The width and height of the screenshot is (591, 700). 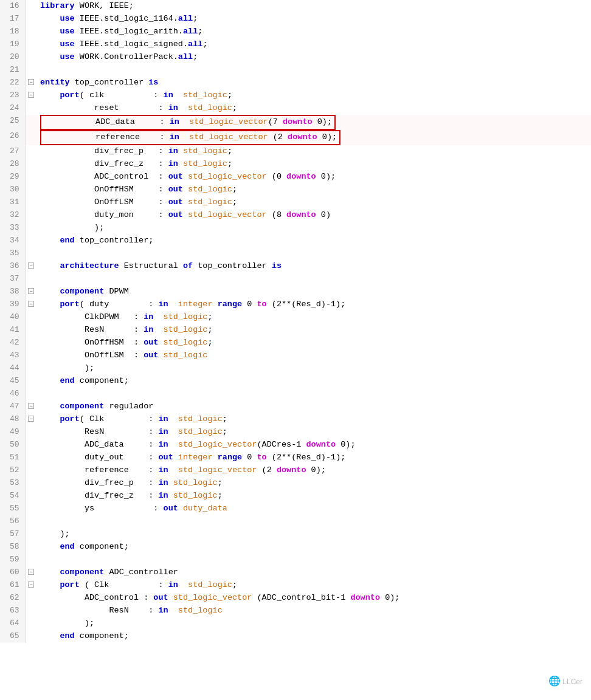 I want to click on table-row: 60− component ADC_controller, so click(x=296, y=572).